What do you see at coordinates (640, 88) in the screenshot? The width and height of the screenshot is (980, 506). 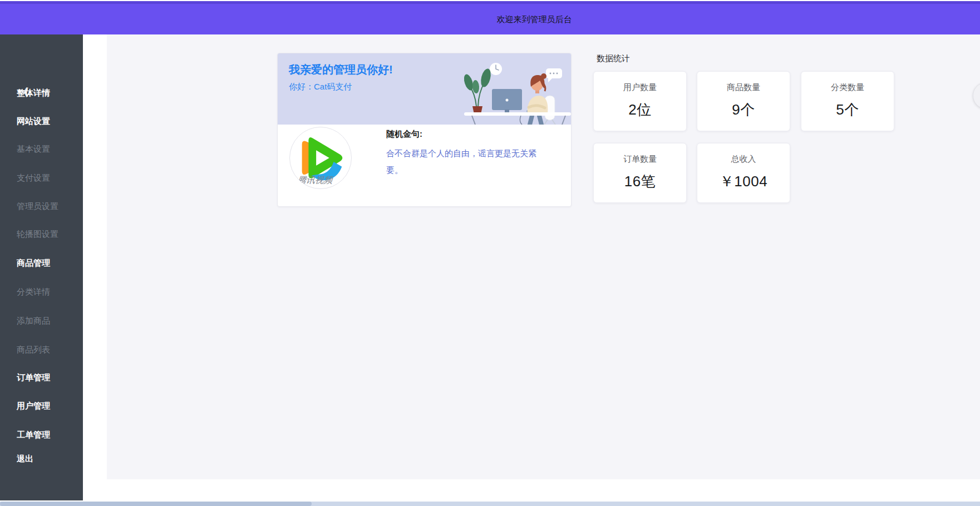 I see `stat-label: 用户数量` at bounding box center [640, 88].